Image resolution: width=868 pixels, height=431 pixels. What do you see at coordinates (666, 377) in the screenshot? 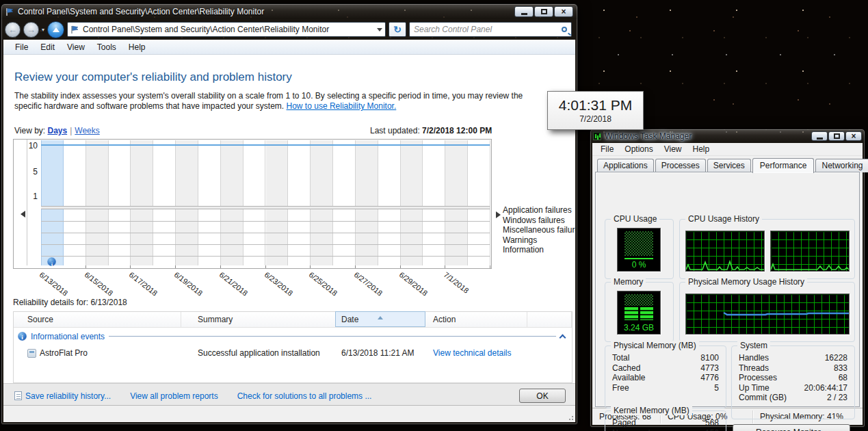
I see `physical-memory-groupbox: Physical Memory (MB) Total8100Cached4773…` at bounding box center [666, 377].